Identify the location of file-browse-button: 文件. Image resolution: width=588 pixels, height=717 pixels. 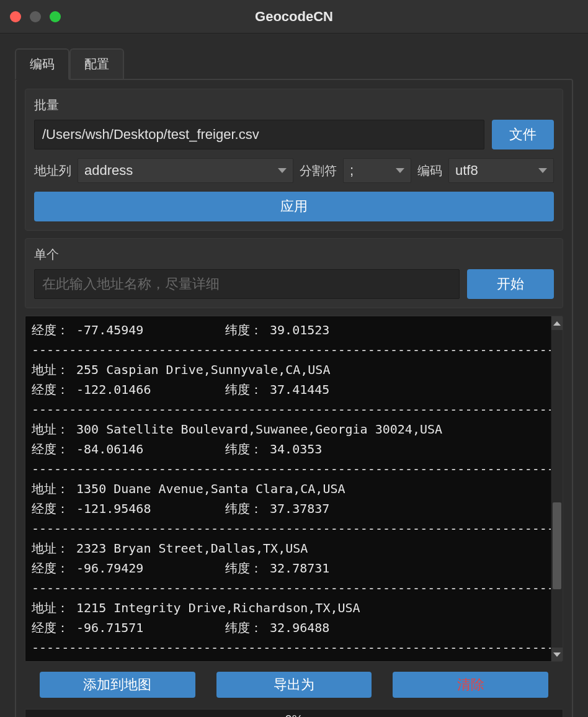
(523, 135).